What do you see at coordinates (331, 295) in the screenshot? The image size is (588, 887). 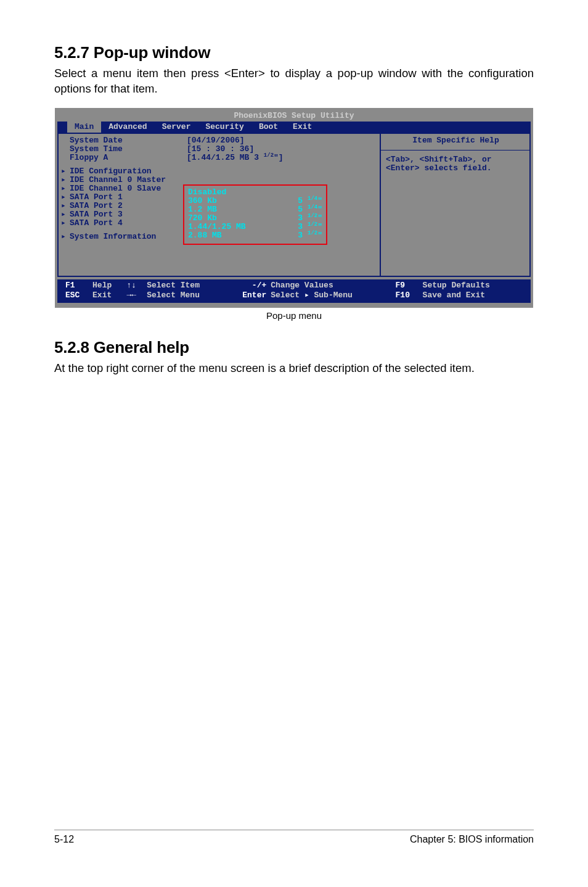 I see `footer-submenu-post: Sub-Menu` at bounding box center [331, 295].